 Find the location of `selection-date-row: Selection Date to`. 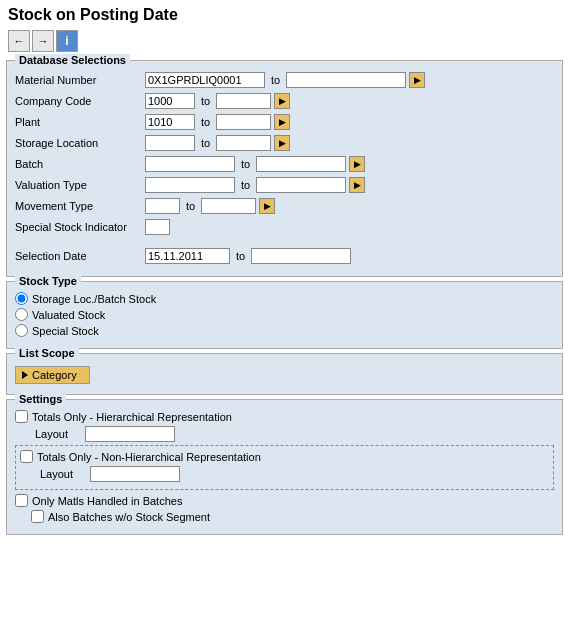

selection-date-row: Selection Date to is located at coordinates (284, 256).